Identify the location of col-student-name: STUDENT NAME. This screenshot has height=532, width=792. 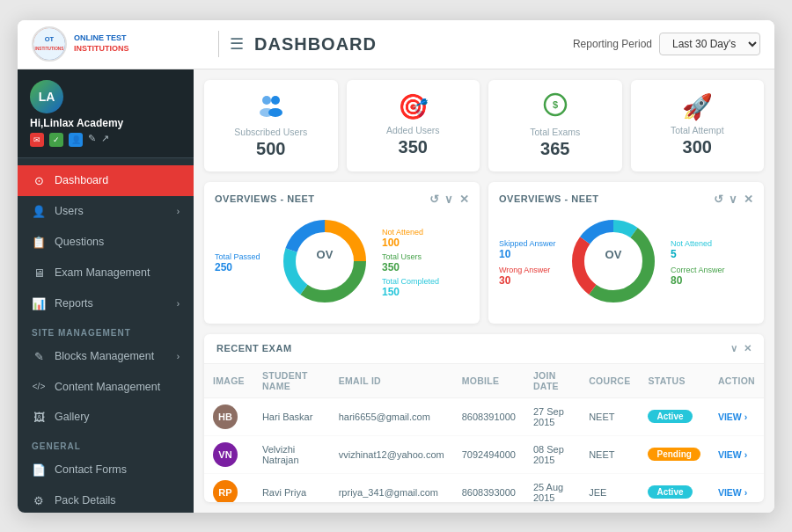
(292, 382).